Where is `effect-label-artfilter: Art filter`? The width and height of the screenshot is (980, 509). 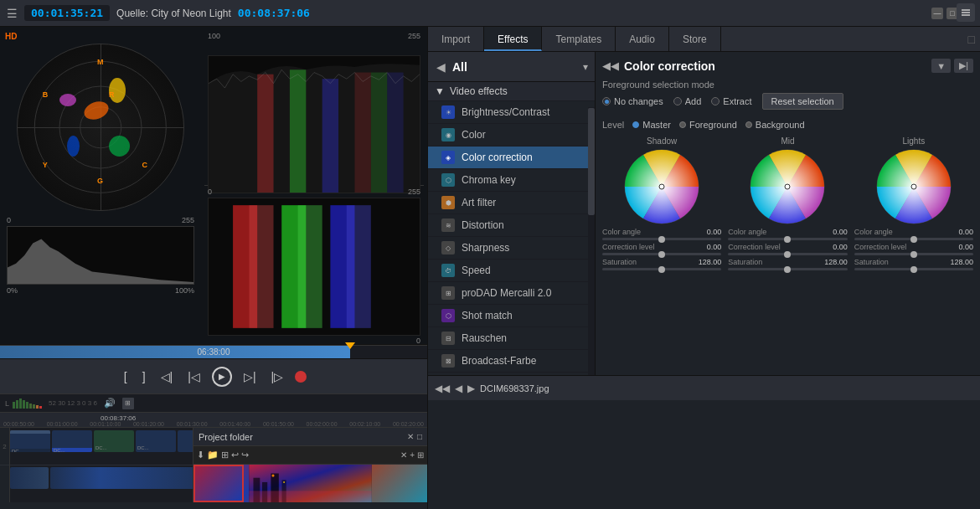
effect-label-artfilter: Art filter is located at coordinates (479, 203).